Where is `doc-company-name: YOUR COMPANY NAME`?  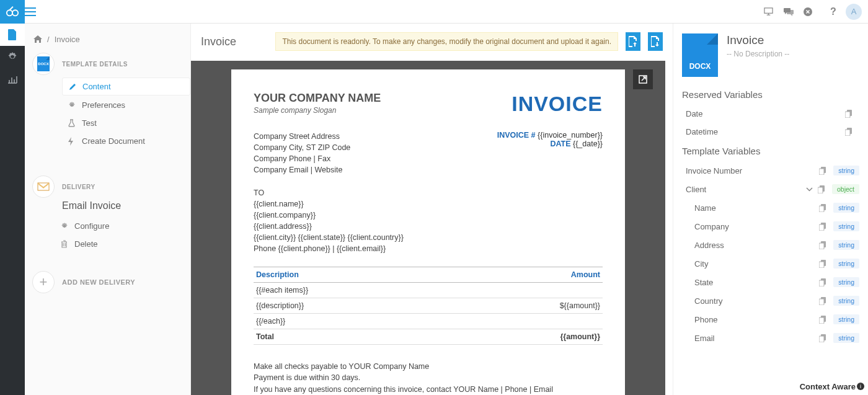
doc-company-name: YOUR COMPANY NAME is located at coordinates (317, 98).